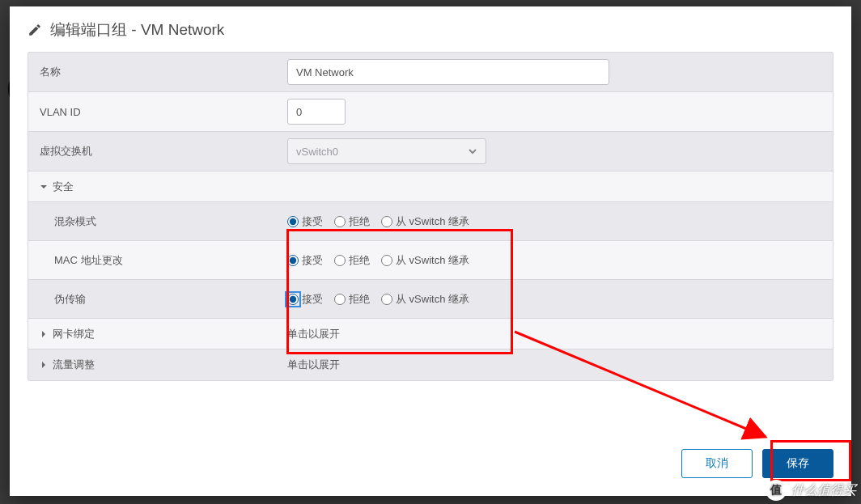 This screenshot has height=504, width=861. What do you see at coordinates (153, 222) in the screenshot?
I see `promisc-label: 混杂模式` at bounding box center [153, 222].